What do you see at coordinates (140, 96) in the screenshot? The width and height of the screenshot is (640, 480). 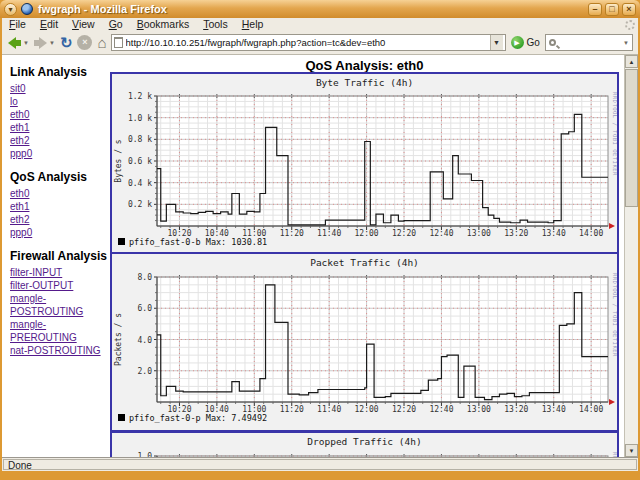 I see `svg-text: 1.2 k` at bounding box center [140, 96].